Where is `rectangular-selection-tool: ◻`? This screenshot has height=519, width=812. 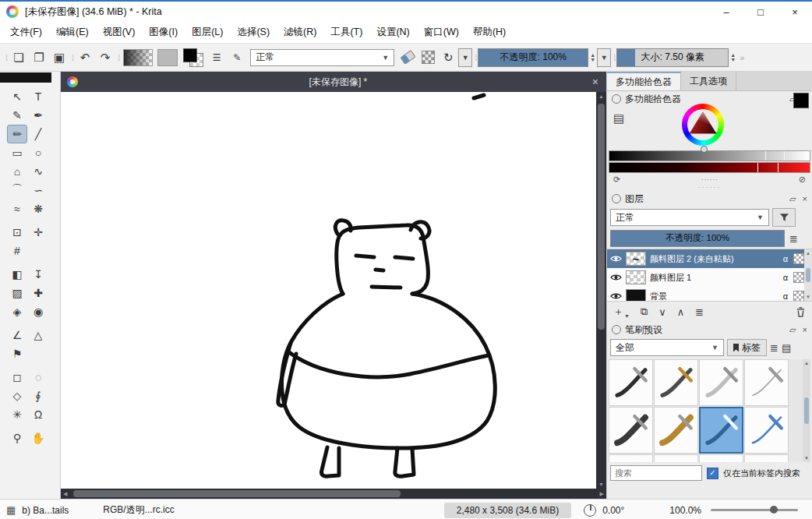
rectangular-selection-tool: ◻ is located at coordinates (17, 377).